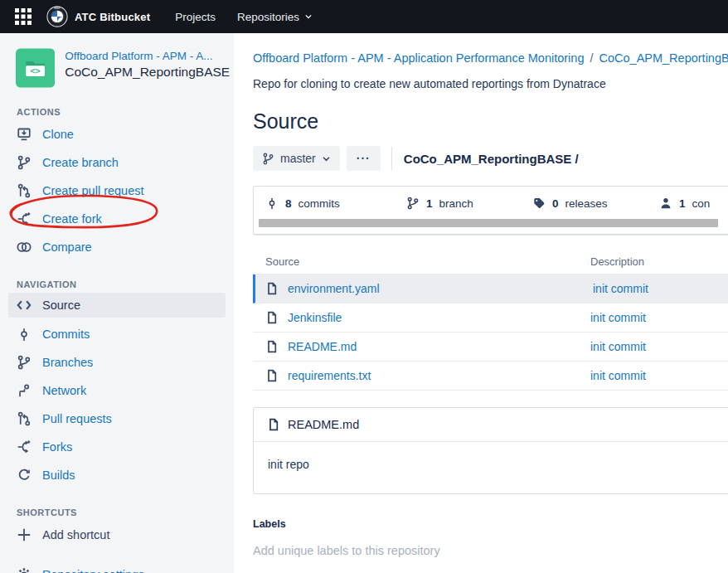 Image resolution: width=728 pixels, height=573 pixels. Describe the element at coordinates (113, 17) in the screenshot. I see `app-title: ATC Bitbucket` at that location.